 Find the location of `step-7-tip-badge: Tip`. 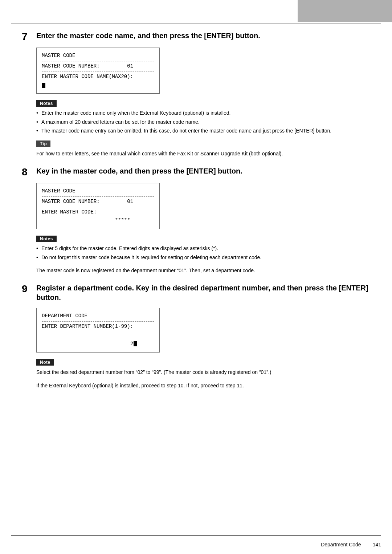

step-7-tip-badge: Tip is located at coordinates (44, 144).